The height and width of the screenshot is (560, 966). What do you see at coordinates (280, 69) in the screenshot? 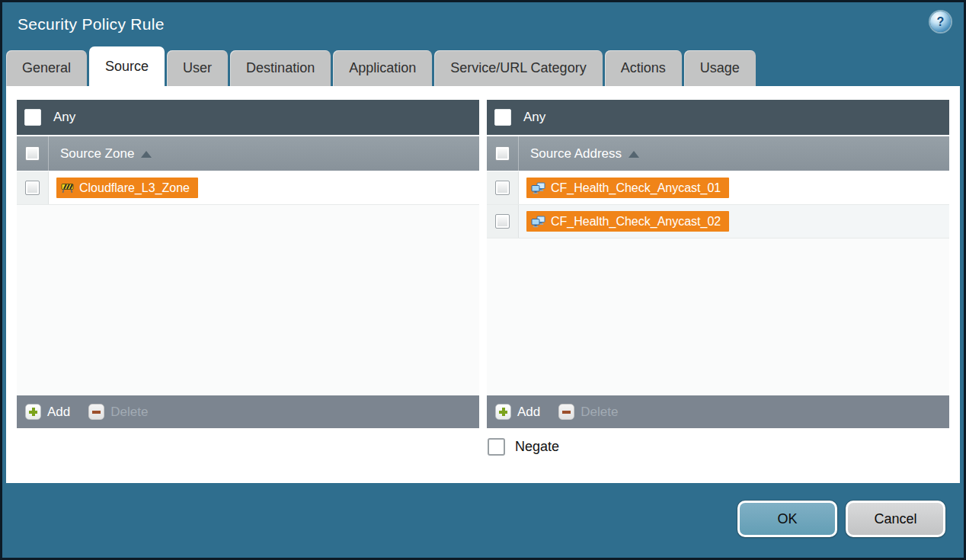
I see `tab: Destination` at bounding box center [280, 69].